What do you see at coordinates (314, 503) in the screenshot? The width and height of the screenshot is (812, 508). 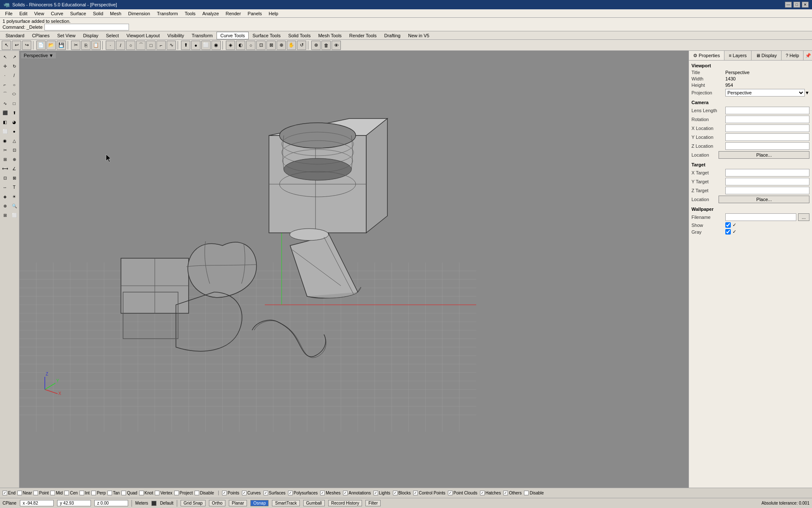 I see `gumball-button: Gumball` at bounding box center [314, 503].